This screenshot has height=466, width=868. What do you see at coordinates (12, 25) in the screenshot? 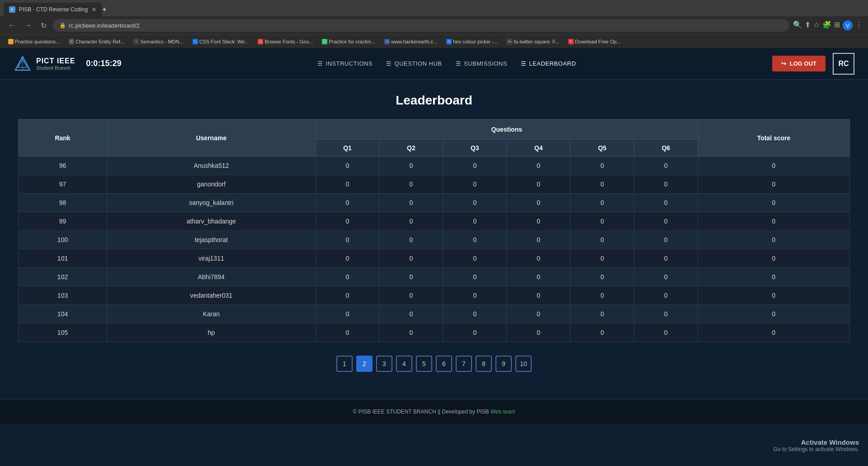
I see `back-button: ←` at bounding box center [12, 25].